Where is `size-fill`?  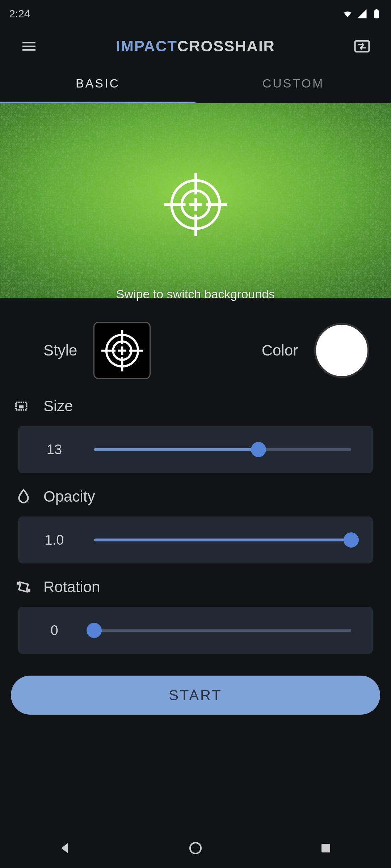
size-fill is located at coordinates (176, 450).